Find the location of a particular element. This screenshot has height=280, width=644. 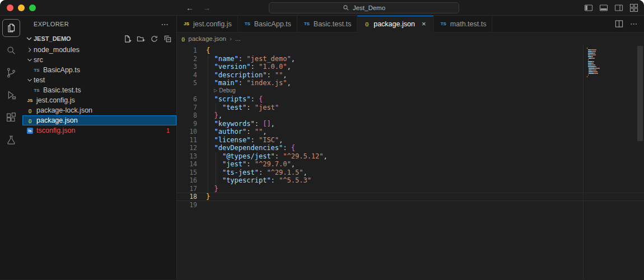

breadcrumb-symbol: ... is located at coordinates (238, 39).